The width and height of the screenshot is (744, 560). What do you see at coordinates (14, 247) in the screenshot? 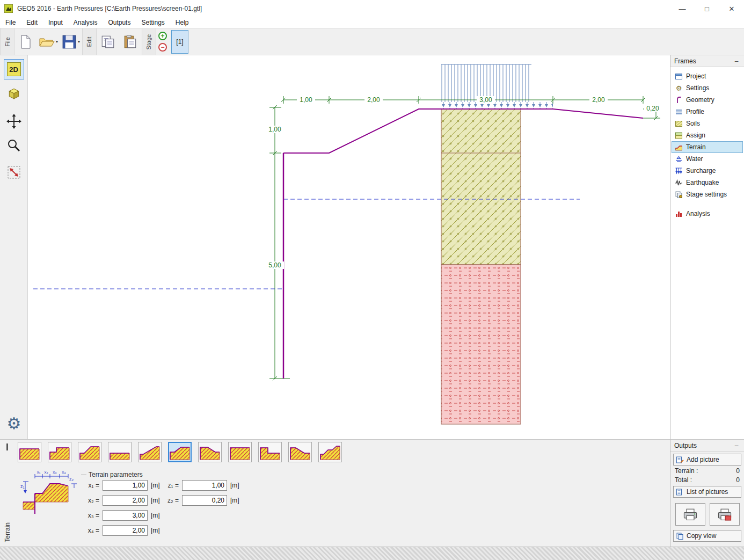
I see `view-toolbar: 2D` at bounding box center [14, 247].